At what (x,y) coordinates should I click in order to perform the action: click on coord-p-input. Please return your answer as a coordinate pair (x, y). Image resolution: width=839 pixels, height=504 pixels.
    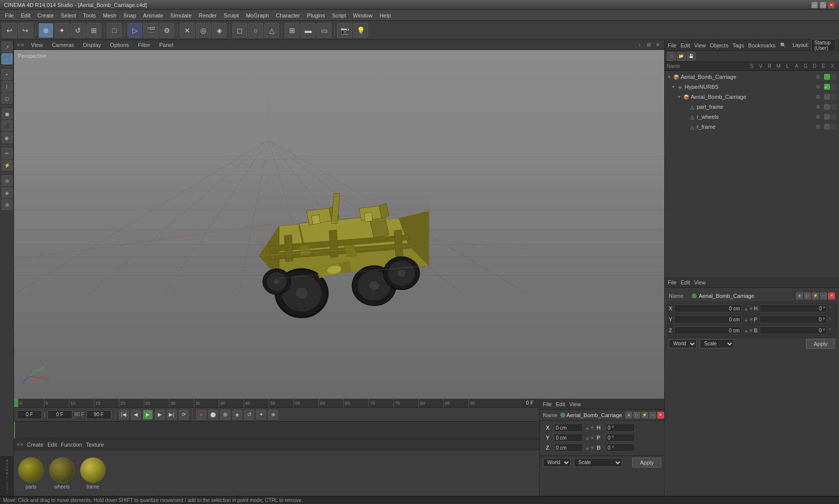
    Looking at the image, I should click on (793, 319).